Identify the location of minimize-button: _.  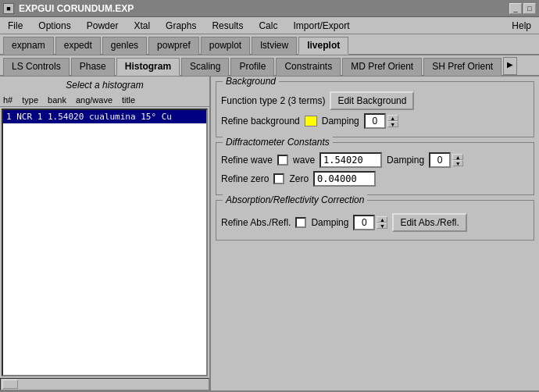
(516, 9).